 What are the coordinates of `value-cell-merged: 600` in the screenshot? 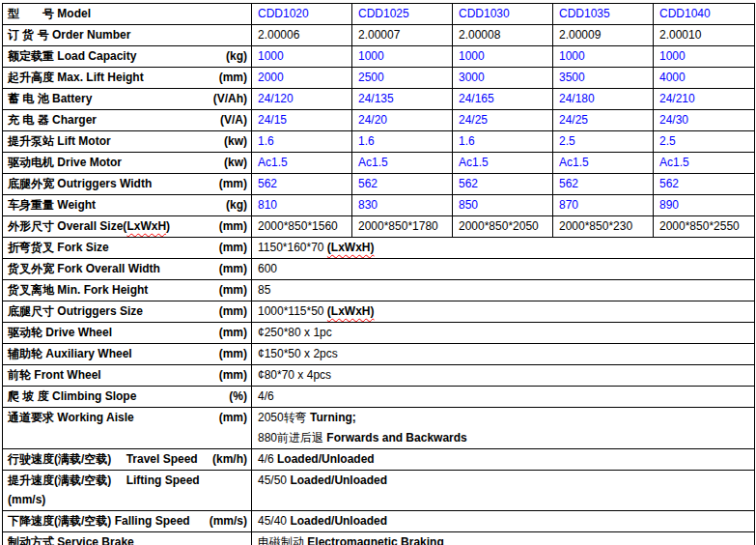 It's located at (504, 270).